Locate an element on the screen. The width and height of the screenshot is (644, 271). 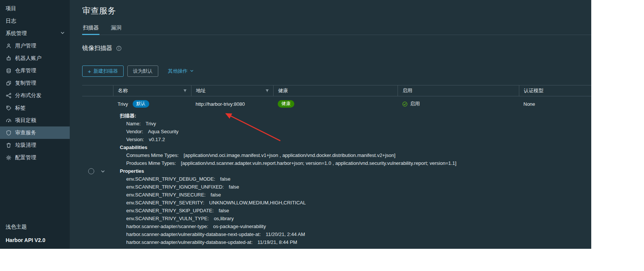
shield-icon is located at coordinates (9, 133).